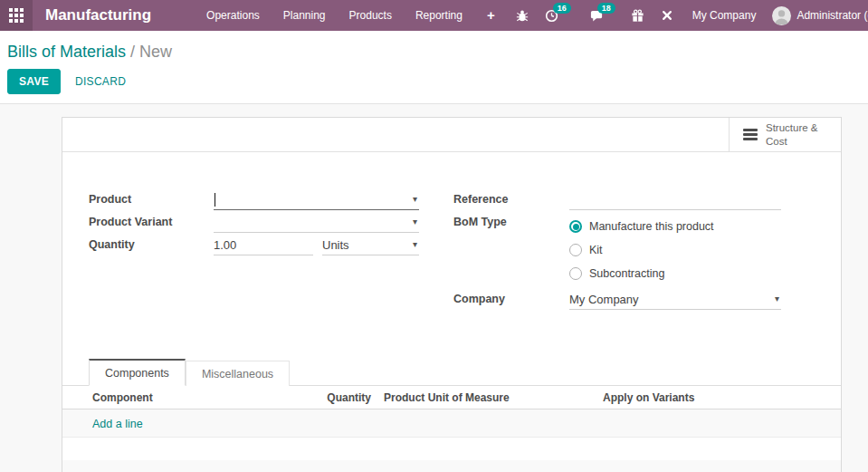 The height and width of the screenshot is (472, 868). What do you see at coordinates (642, 250) in the screenshot?
I see `radio-kit: Kit` at bounding box center [642, 250].